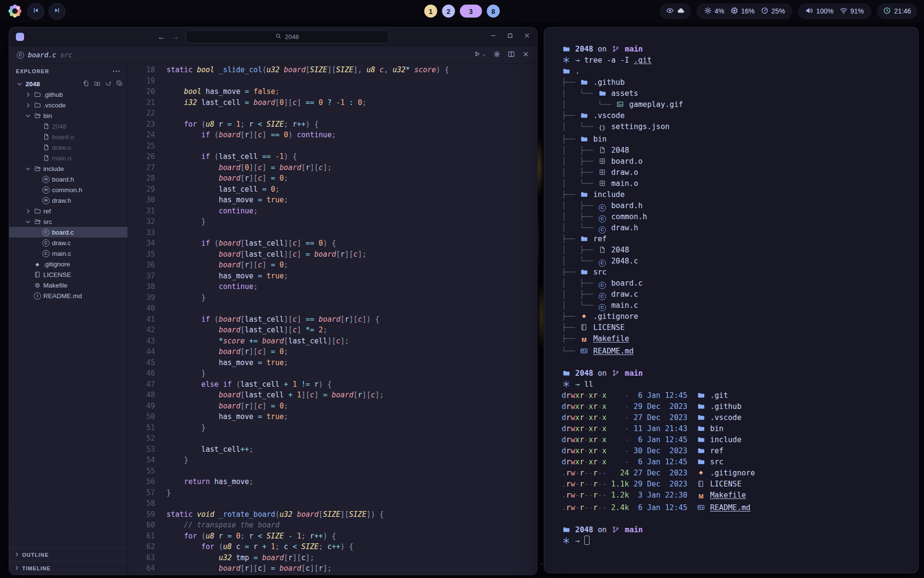 The image size is (924, 578). Describe the element at coordinates (38, 296) in the screenshot. I see `file-type-icon: i` at that location.